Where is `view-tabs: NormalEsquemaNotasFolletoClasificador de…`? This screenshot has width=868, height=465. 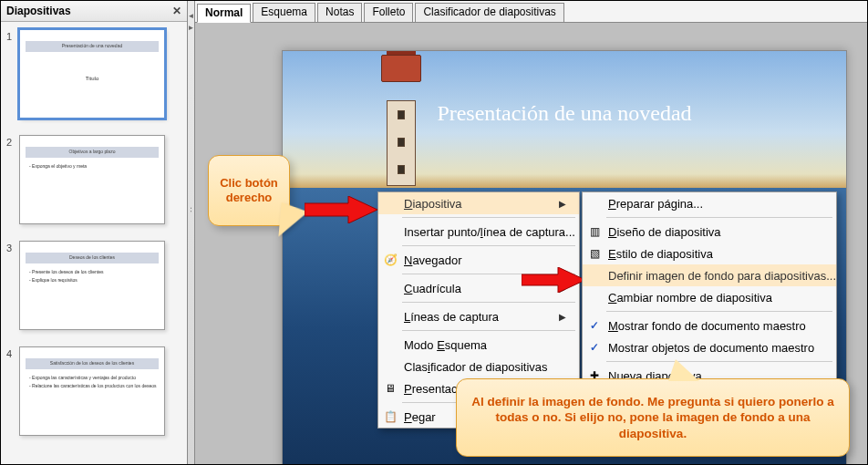
view-tabs: NormalEsquemaNotasFolletoClasificador de… is located at coordinates (531, 12).